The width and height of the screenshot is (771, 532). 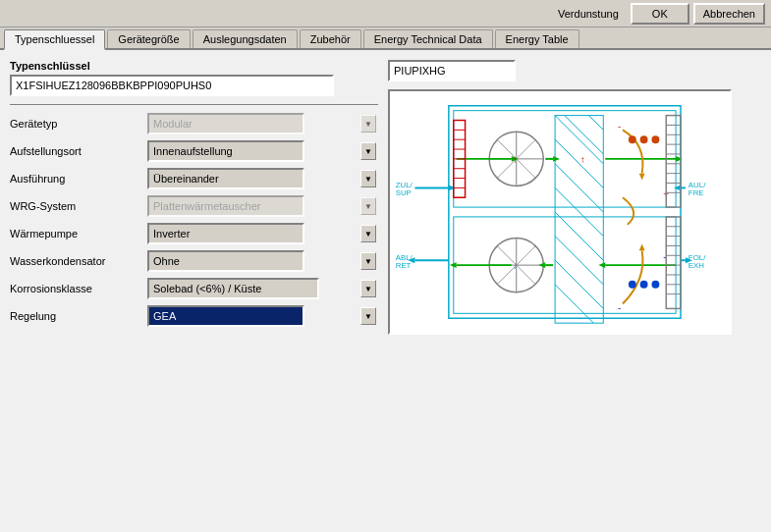 I want to click on aufstellungsort-label: Aufstellungsort, so click(x=79, y=151).